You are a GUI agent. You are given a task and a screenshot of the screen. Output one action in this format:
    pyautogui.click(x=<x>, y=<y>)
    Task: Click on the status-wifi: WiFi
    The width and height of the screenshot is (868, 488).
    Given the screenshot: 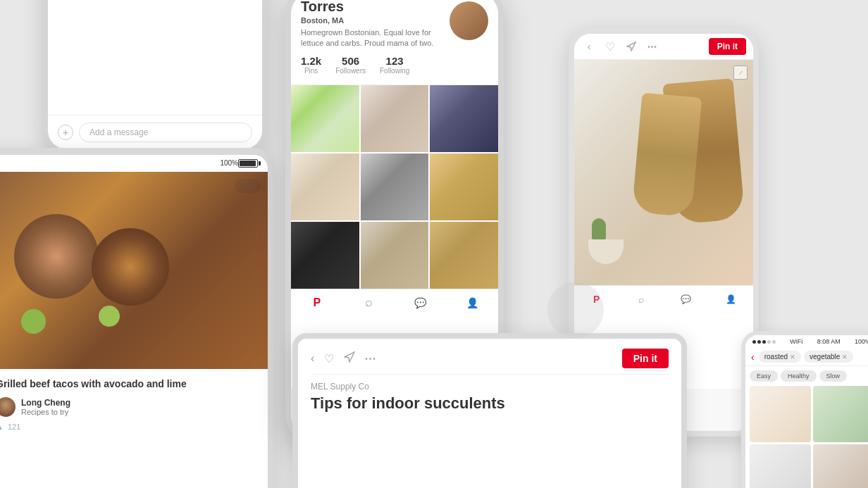 What is the action you would take?
    pyautogui.click(x=796, y=342)
    